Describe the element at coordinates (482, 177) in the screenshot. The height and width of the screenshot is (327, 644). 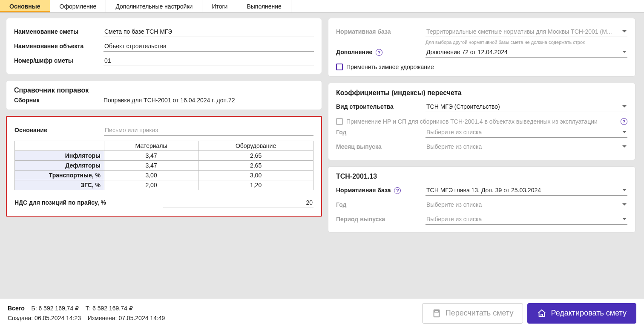
I see `tsn13-title: ТСН-2001.13` at that location.